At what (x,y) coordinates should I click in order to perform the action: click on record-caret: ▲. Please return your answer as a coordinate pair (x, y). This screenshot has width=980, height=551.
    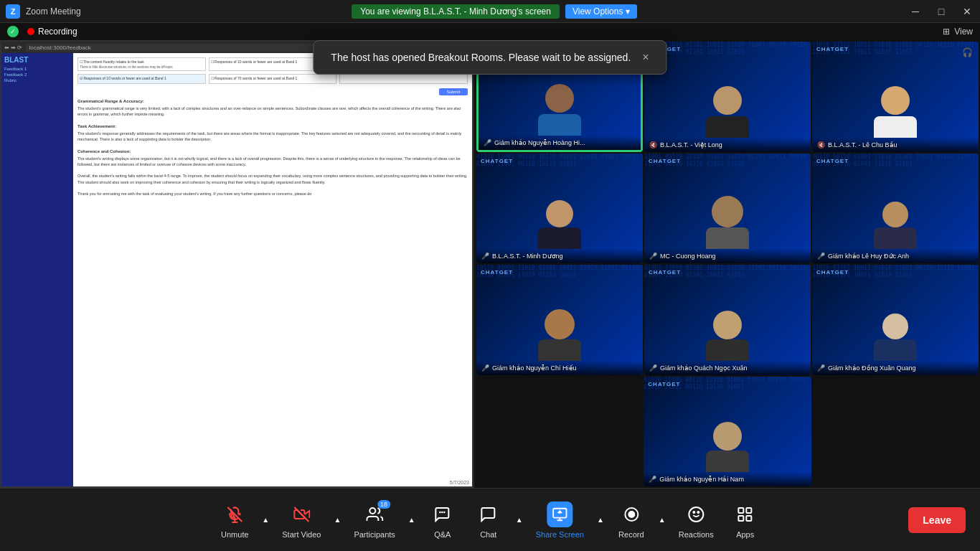
    Looking at the image, I should click on (662, 519).